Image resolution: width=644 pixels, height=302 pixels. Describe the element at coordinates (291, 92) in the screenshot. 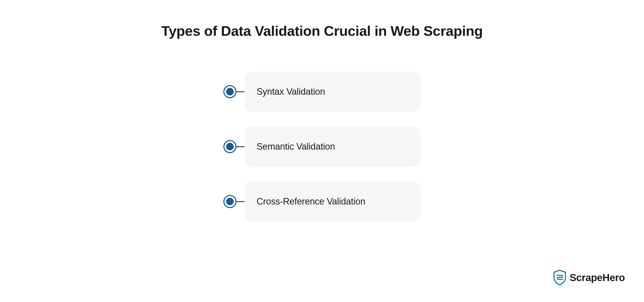

I see `validation-label: Syntax Validation` at that location.